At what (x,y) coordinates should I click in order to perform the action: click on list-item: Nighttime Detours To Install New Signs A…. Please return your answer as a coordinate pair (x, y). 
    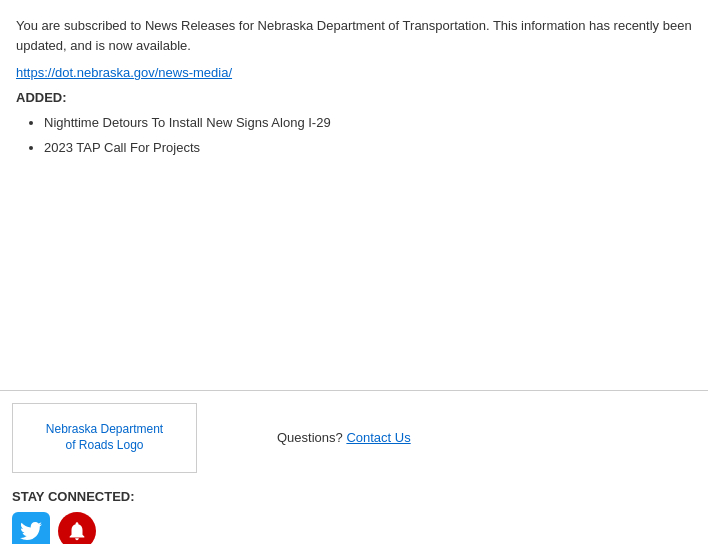
    Looking at the image, I should click on (368, 122).